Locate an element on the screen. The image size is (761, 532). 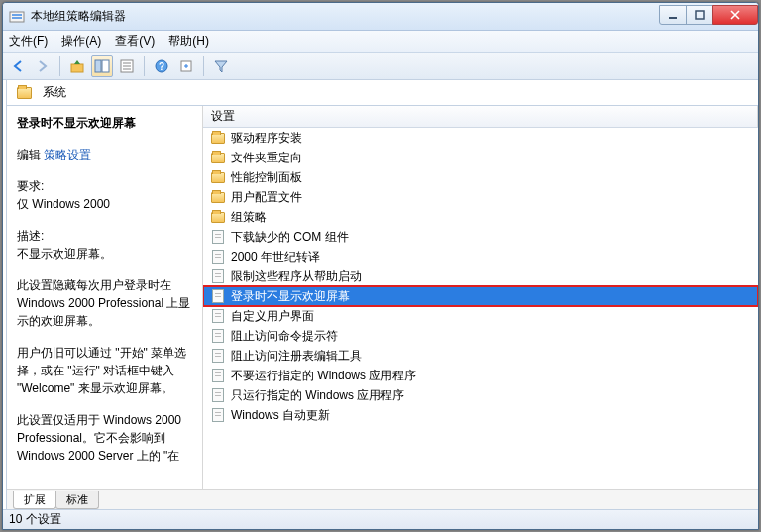
folder-up-icon is located at coordinates (77, 66).